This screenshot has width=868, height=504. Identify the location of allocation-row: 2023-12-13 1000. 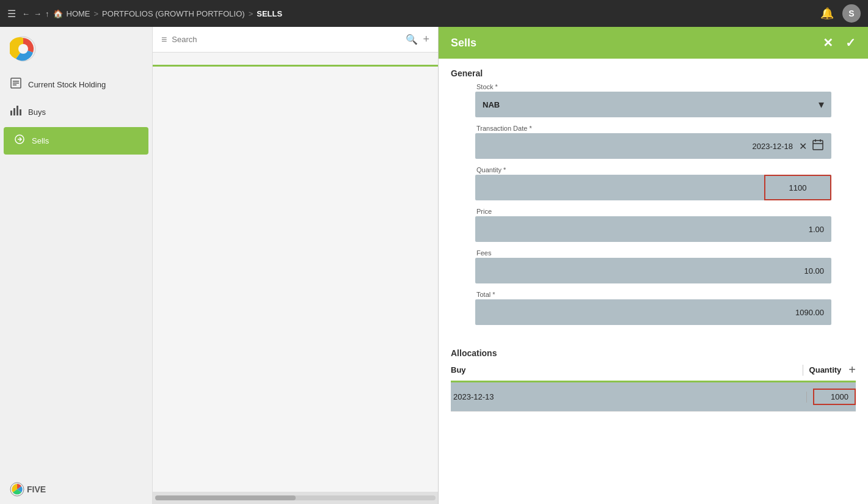
(654, 397).